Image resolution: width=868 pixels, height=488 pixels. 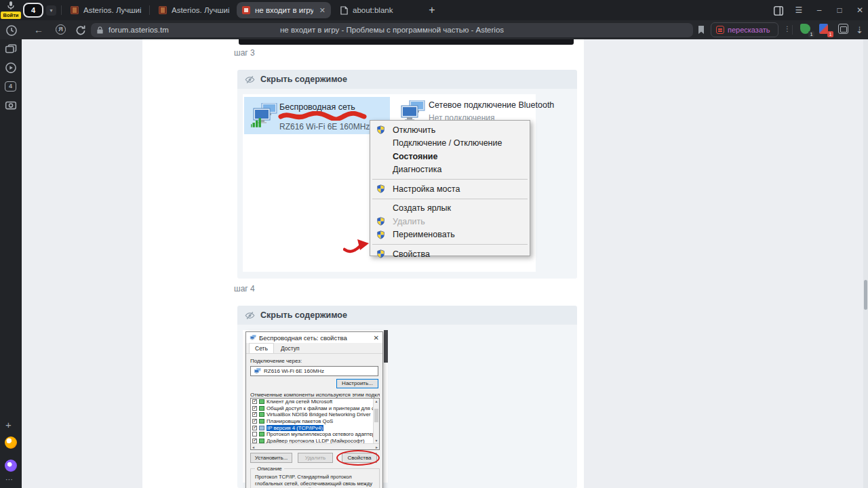 I want to click on microphone-icon, so click(x=11, y=5).